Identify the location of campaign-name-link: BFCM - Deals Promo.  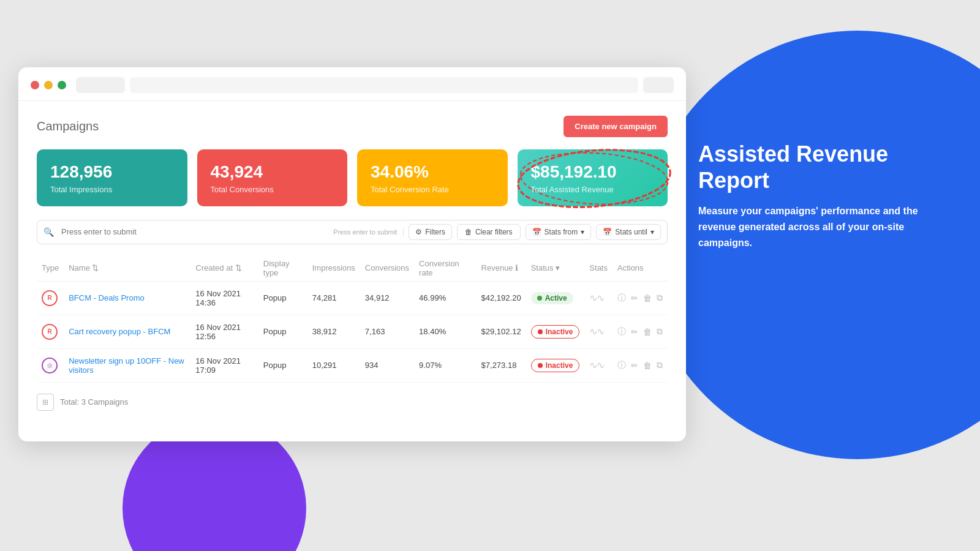
(107, 298).